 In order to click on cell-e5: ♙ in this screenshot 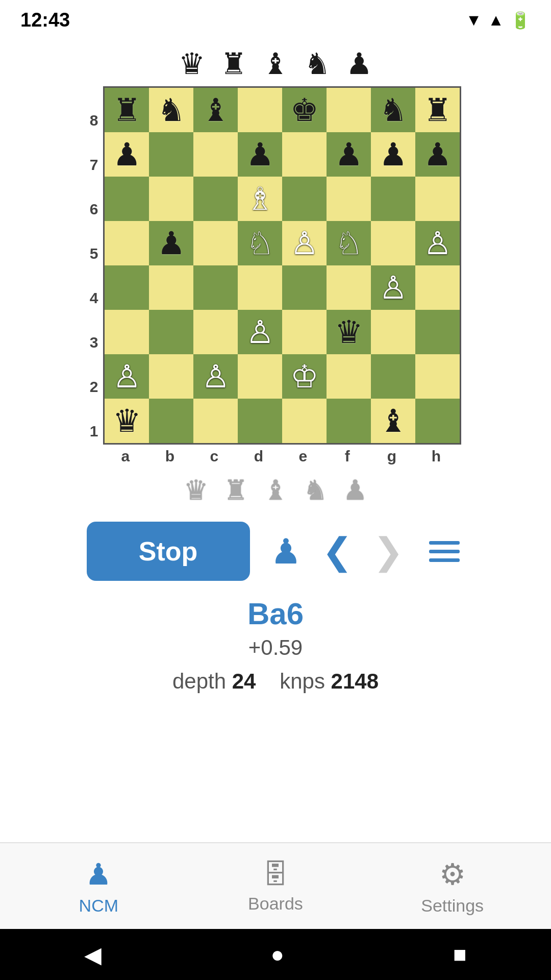, I will do `click(304, 243)`.